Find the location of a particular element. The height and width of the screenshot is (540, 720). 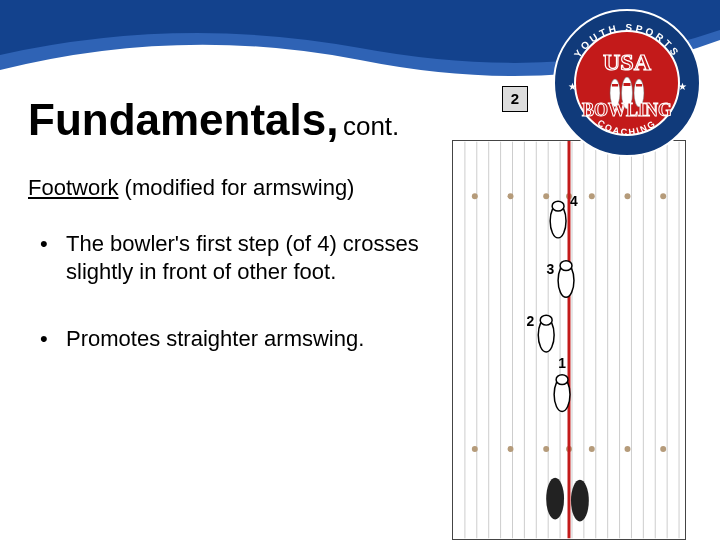

footstep-2: 2 is located at coordinates (541, 332).